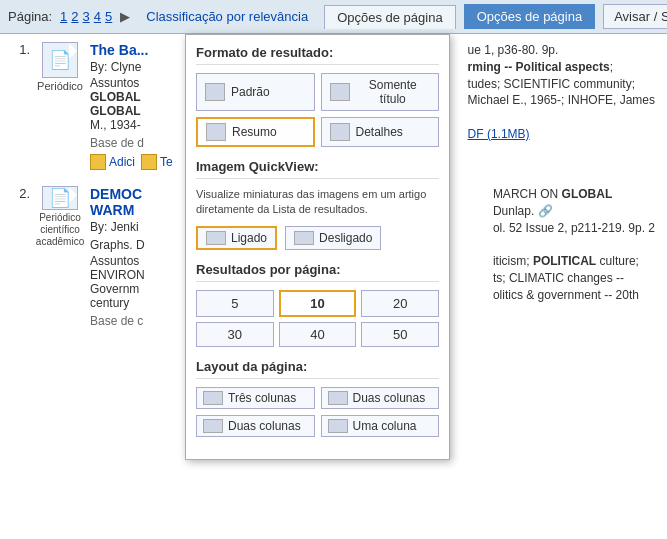 This screenshot has height=539, width=667. What do you see at coordinates (318, 304) in the screenshot?
I see `perpage-10: 10` at bounding box center [318, 304].